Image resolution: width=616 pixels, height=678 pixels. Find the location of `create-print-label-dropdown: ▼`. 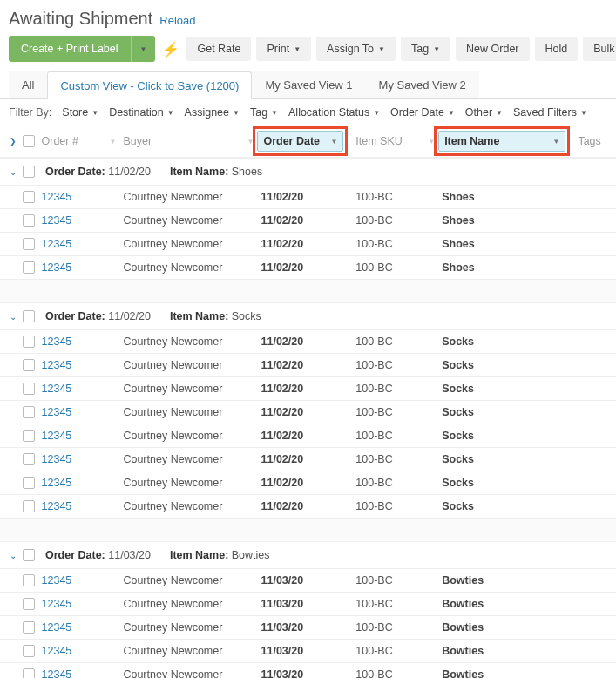

create-print-label-dropdown: ▼ is located at coordinates (143, 49).